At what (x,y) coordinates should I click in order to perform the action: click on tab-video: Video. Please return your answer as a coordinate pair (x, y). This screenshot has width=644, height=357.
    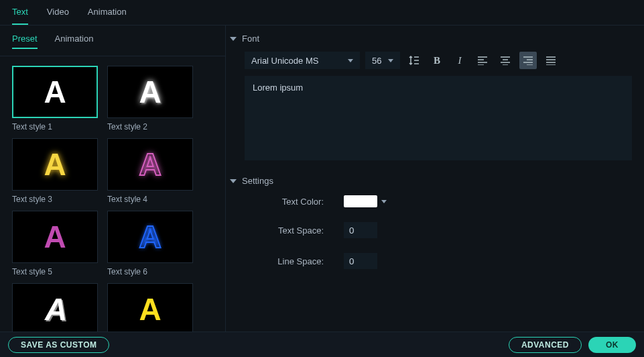
    Looking at the image, I should click on (58, 16).